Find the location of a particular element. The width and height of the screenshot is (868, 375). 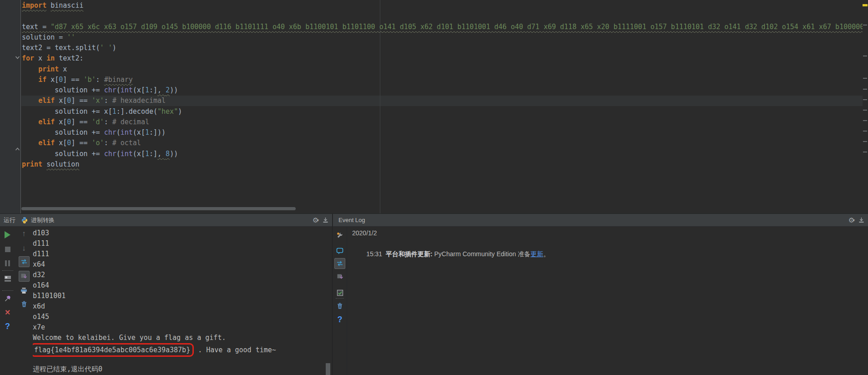

error-stripe is located at coordinates (865, 106).